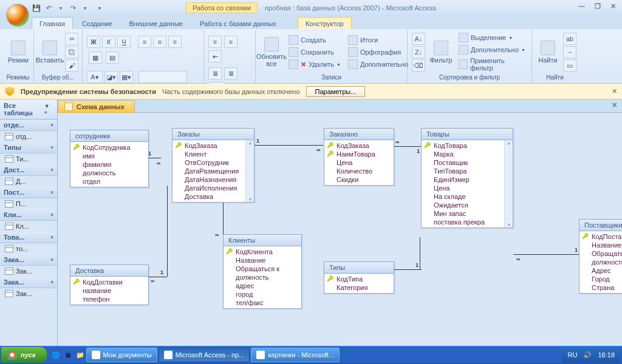  Describe the element at coordinates (95, 58) in the screenshot. I see `gridlines-icon: ▦` at that location.